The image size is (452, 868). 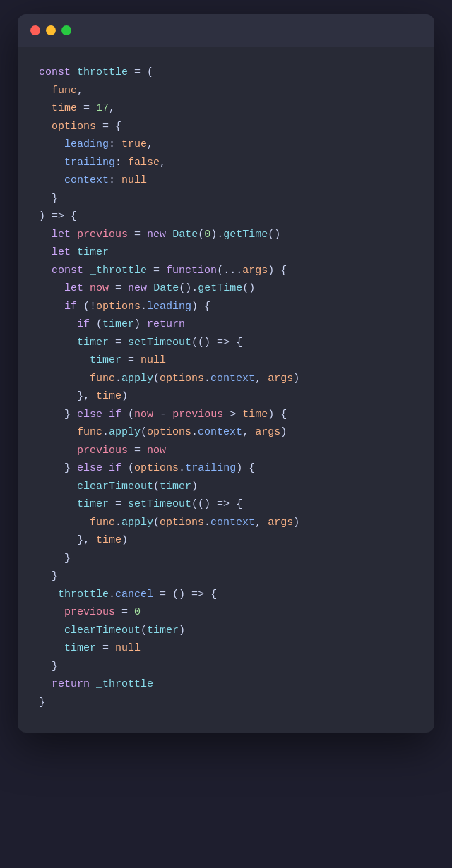 I want to click on code-line-20: }, time), so click(x=226, y=397).